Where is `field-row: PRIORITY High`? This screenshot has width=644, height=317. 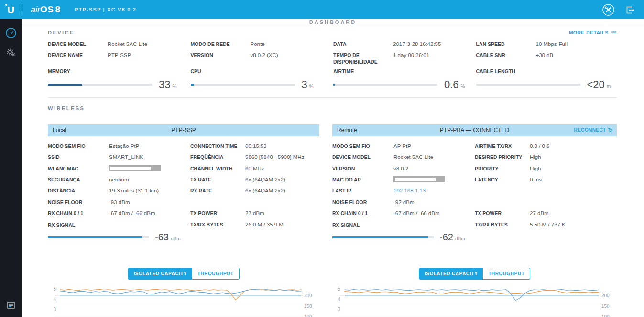 field-row: PRIORITY High is located at coordinates (546, 170).